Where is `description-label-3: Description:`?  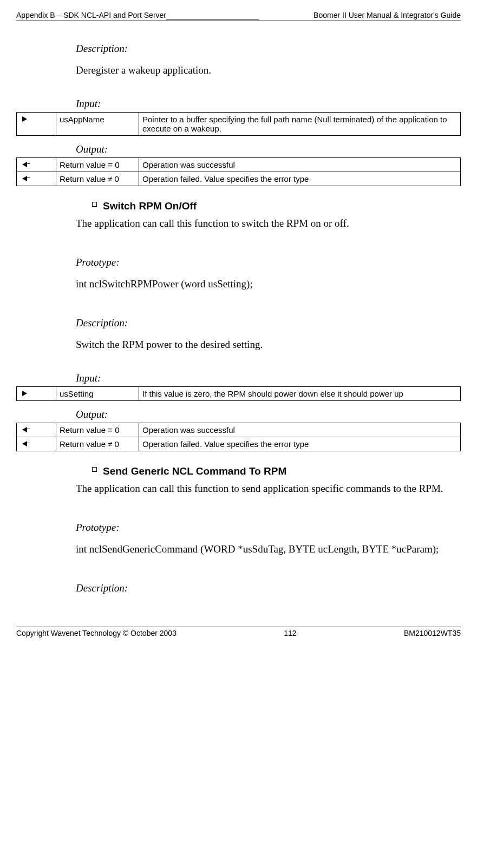 description-label-3: Description: is located at coordinates (269, 588).